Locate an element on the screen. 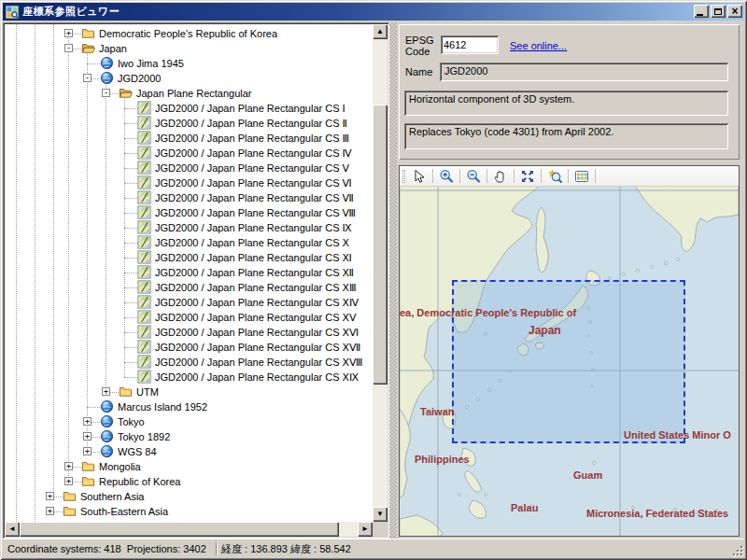 The height and width of the screenshot is (560, 747). minimize-button is located at coordinates (701, 11).